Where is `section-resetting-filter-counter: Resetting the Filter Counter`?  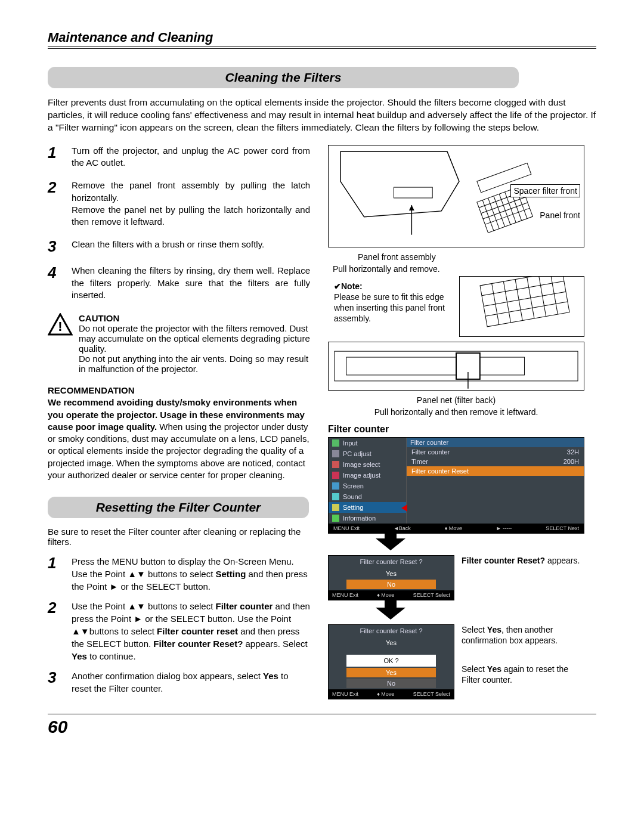
section-resetting-filter-counter: Resetting the Filter Counter is located at coordinates (178, 507).